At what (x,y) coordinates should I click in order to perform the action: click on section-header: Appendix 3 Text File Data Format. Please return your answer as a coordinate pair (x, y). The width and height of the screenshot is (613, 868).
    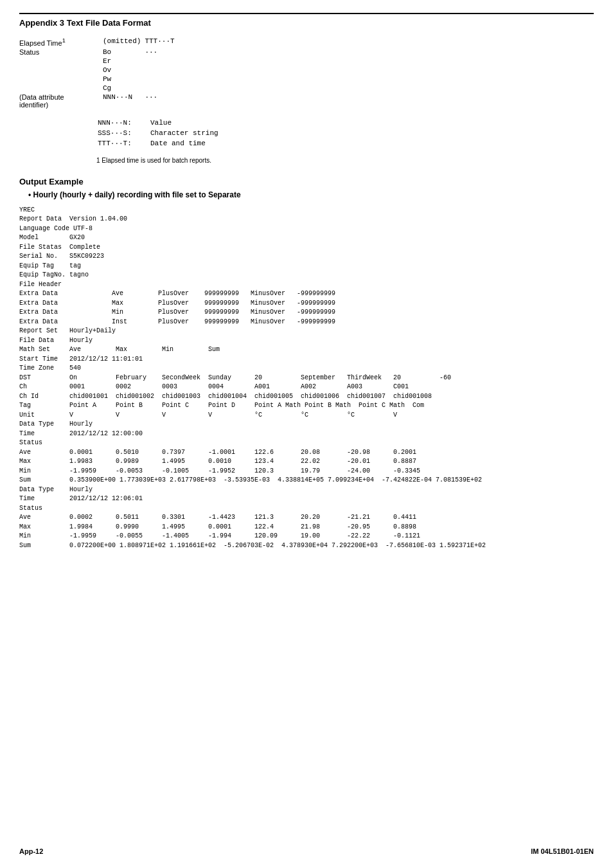
    Looking at the image, I should click on (306, 21).